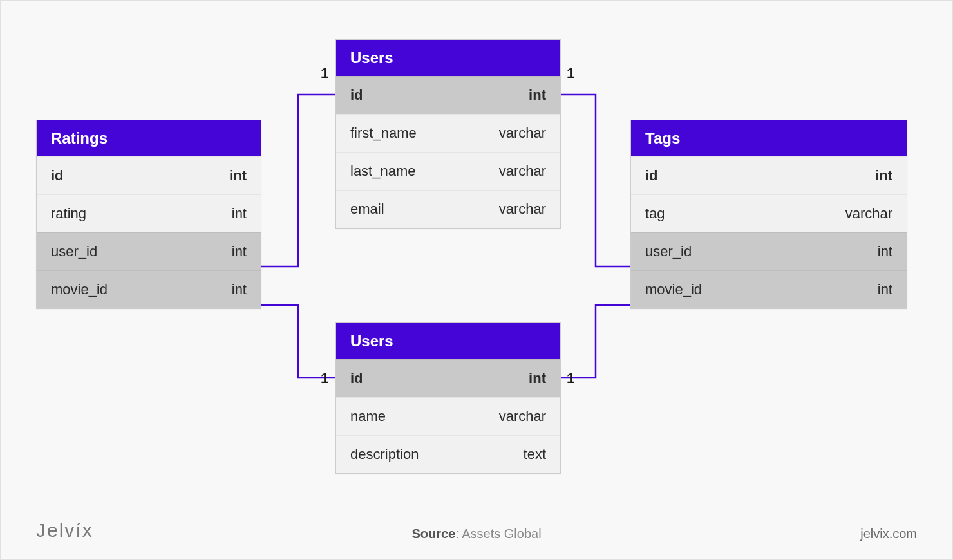  Describe the element at coordinates (501, 534) in the screenshot. I see `source-value: Assets Global` at that location.